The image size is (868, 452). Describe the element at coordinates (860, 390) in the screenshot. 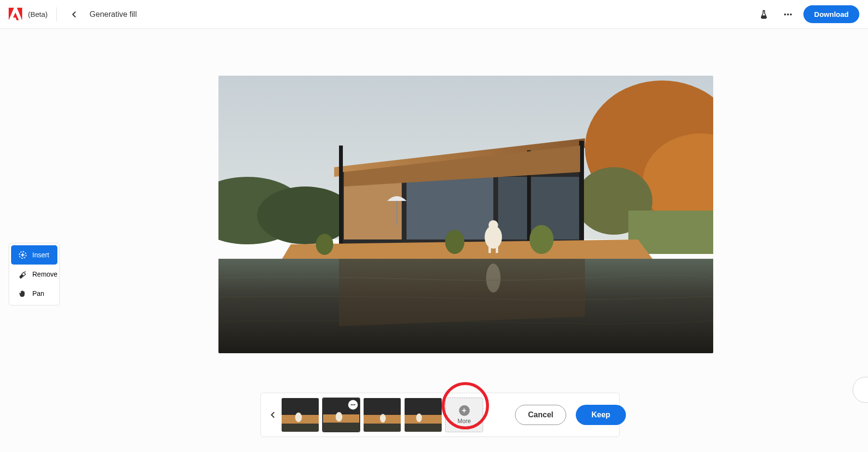

I see `help-button` at that location.